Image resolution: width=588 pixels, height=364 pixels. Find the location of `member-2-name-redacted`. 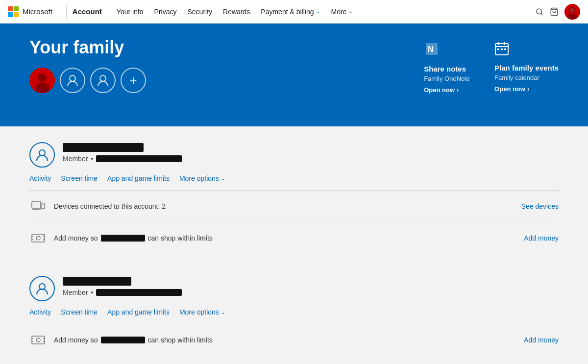

member-2-name-redacted is located at coordinates (97, 281).